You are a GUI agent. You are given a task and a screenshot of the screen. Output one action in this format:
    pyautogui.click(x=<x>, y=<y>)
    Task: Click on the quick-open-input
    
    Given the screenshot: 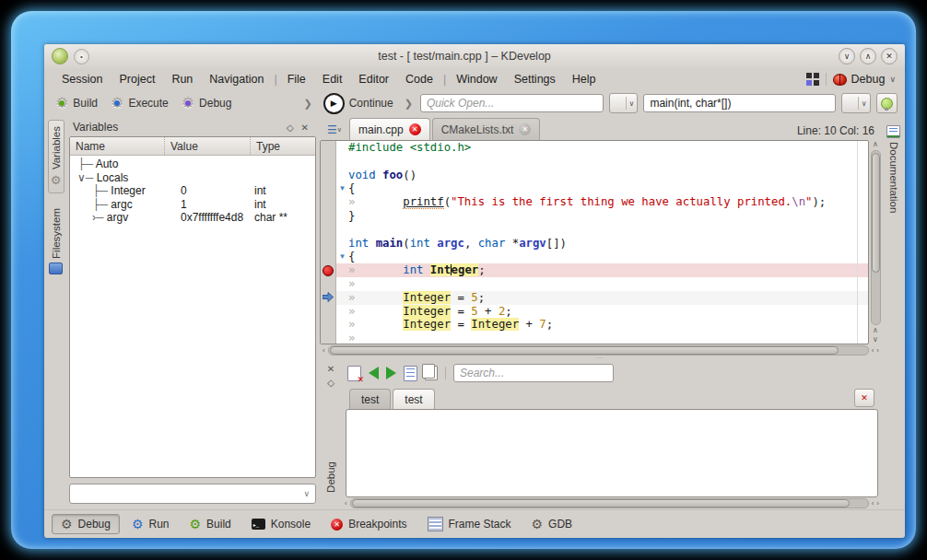 What is the action you would take?
    pyautogui.click(x=512, y=103)
    